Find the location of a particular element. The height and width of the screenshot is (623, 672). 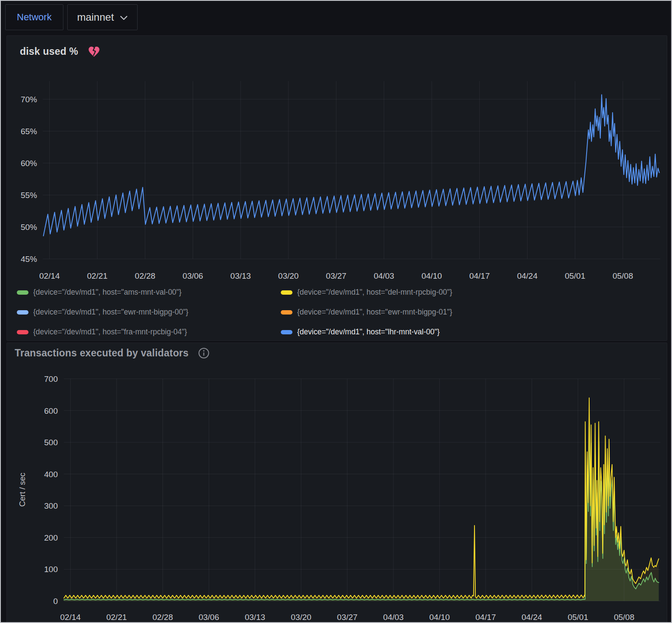

y-tick-label: 45% is located at coordinates (29, 259).